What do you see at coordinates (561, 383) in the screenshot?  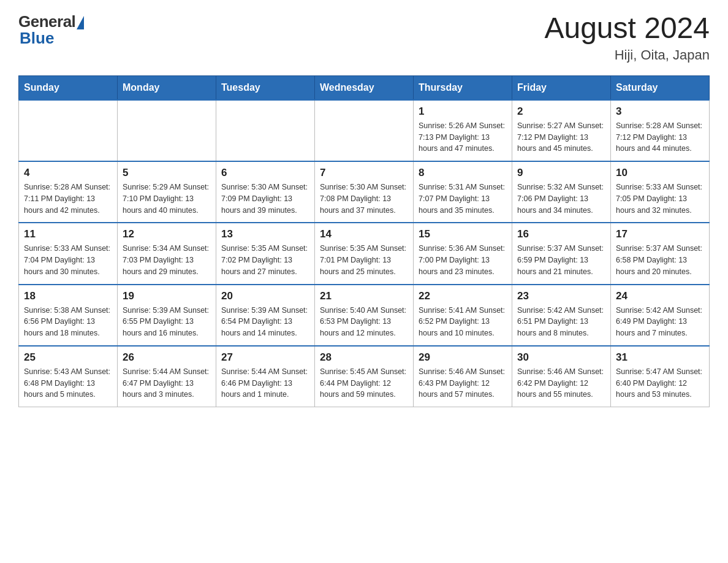 I see `day-info: Sunrise: 5:46 AM Sunset: 6:42 PM Dayligh…` at bounding box center [561, 383].